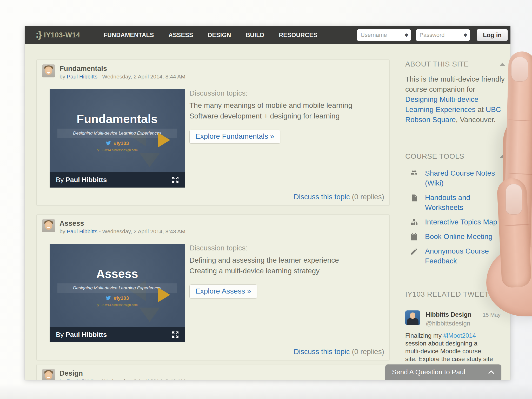 Image resolution: width=532 pixels, height=399 pixels. Describe the element at coordinates (38, 35) in the screenshot. I see `logo-brace-icon: :}` at that location.